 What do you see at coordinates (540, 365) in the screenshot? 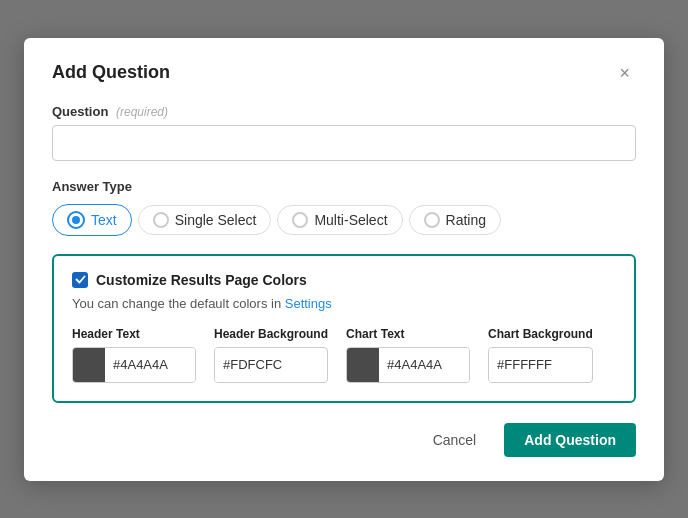
I see `chart-background-input-row` at bounding box center [540, 365].